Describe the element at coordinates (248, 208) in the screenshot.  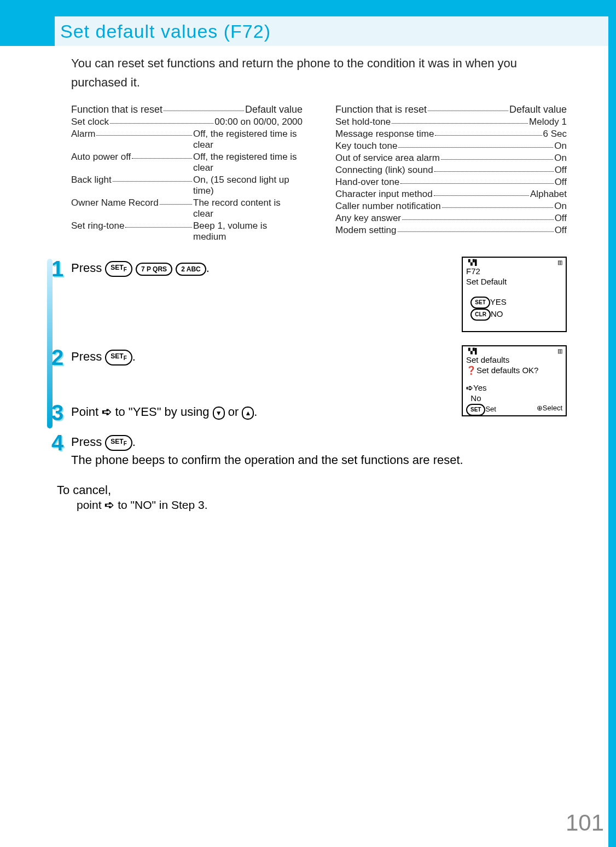
I see `row-value: The record content is clear` at that location.